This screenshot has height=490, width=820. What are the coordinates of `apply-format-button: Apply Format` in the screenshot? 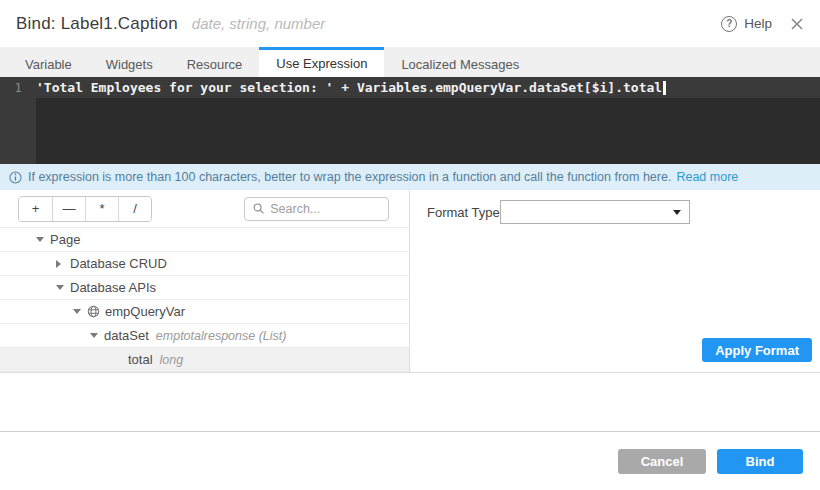 It's located at (757, 350).